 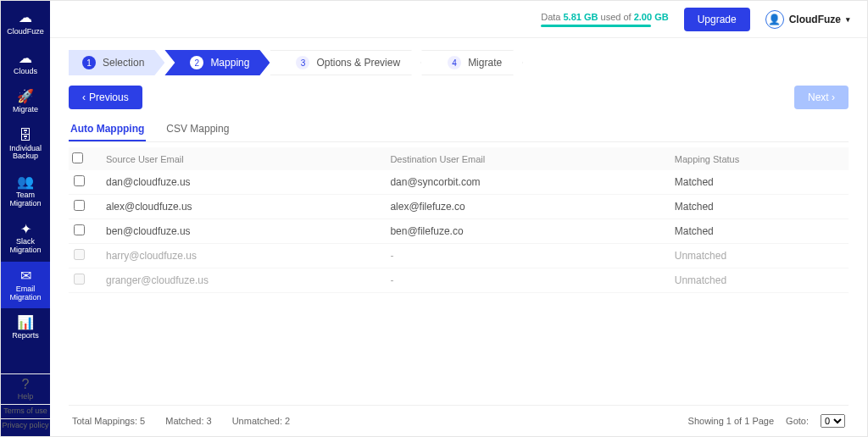 What do you see at coordinates (815, 19) in the screenshot?
I see `user-name: CloudFuze` at bounding box center [815, 19].